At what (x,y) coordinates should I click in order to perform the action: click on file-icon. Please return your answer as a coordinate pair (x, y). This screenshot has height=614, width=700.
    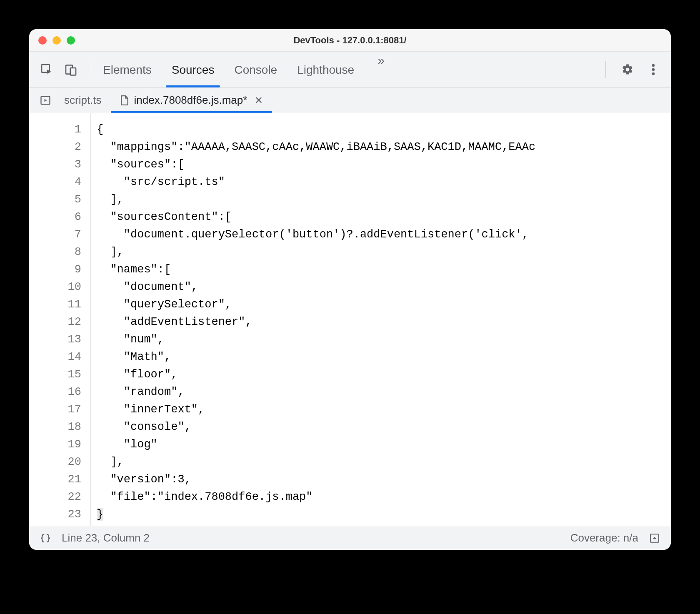
    Looking at the image, I should click on (125, 100).